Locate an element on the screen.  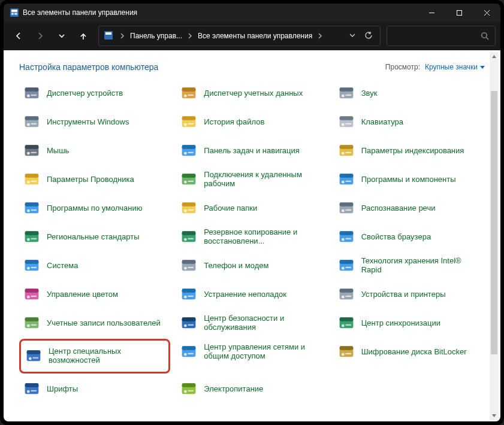
item-label: Шрифты is located at coordinates (62, 389).